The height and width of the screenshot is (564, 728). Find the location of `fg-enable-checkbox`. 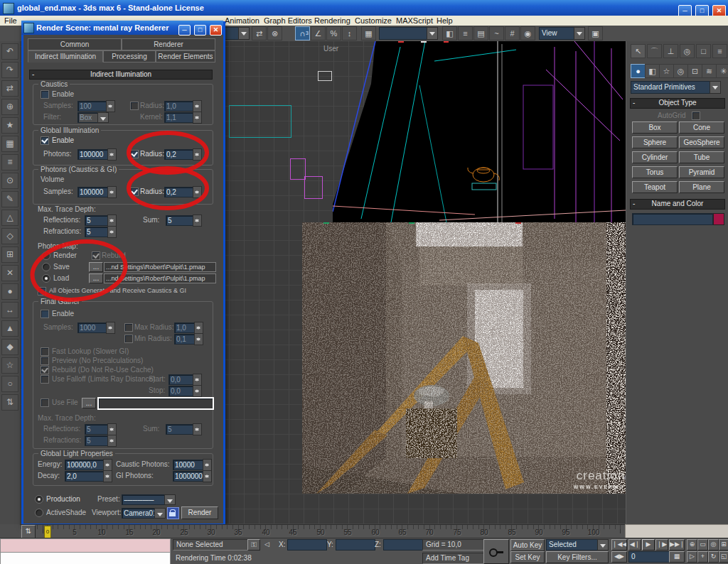

fg-enable-checkbox is located at coordinates (45, 314).